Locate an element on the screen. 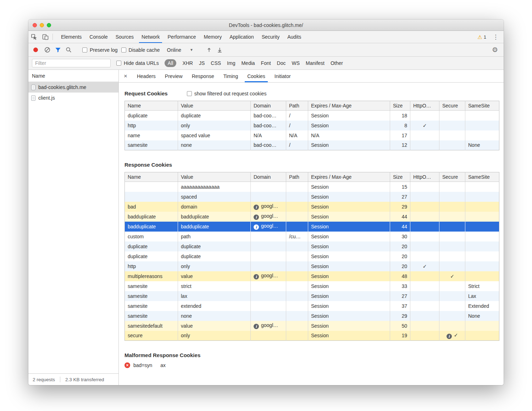 The width and height of the screenshot is (532, 411). cookie-row: duplicateduplicatebad-coo…/Session18 is located at coordinates (312, 116).